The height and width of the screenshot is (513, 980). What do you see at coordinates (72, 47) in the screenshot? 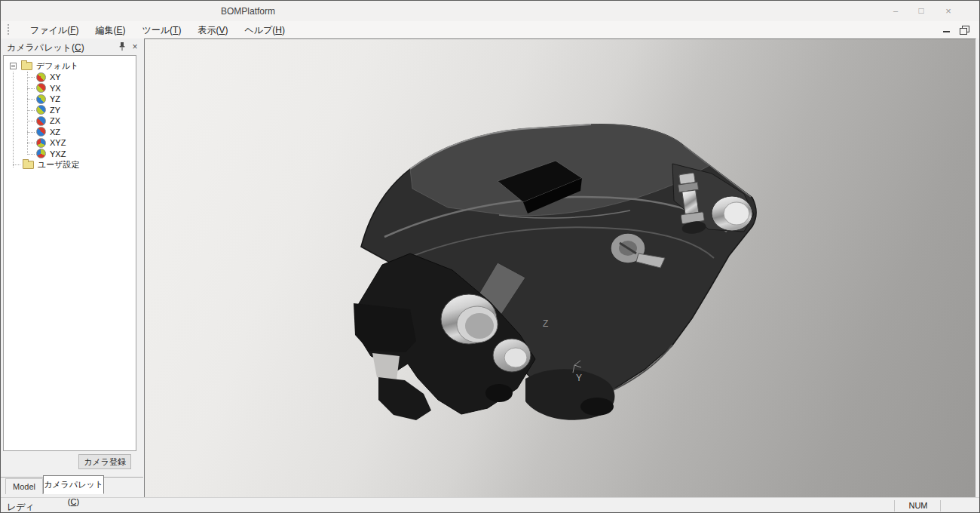
I see `camera-palette-panel-header: カメラパレット(C) ×` at bounding box center [72, 47].